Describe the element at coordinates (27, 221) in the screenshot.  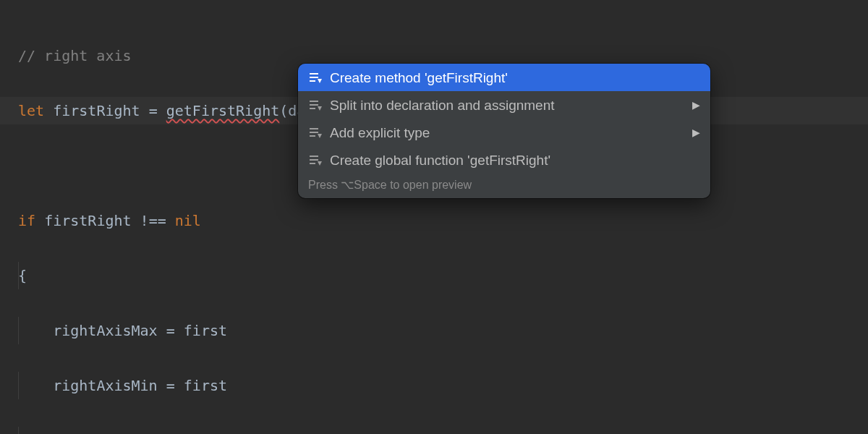
I see `kw-if: if` at that location.